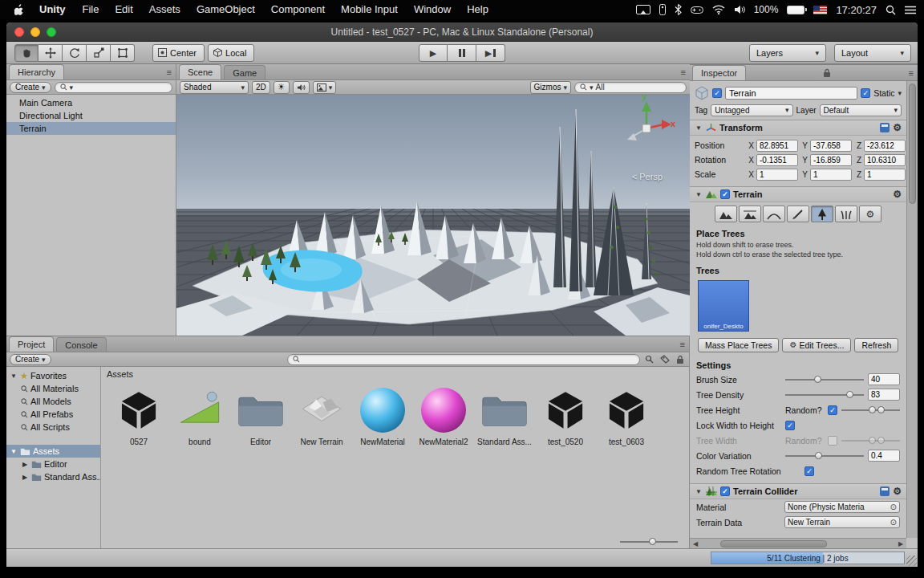  I want to click on tab-scene: Scene, so click(201, 72).